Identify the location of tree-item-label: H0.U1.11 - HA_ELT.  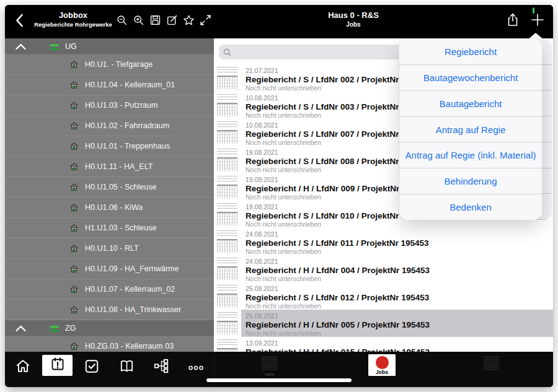
(119, 167).